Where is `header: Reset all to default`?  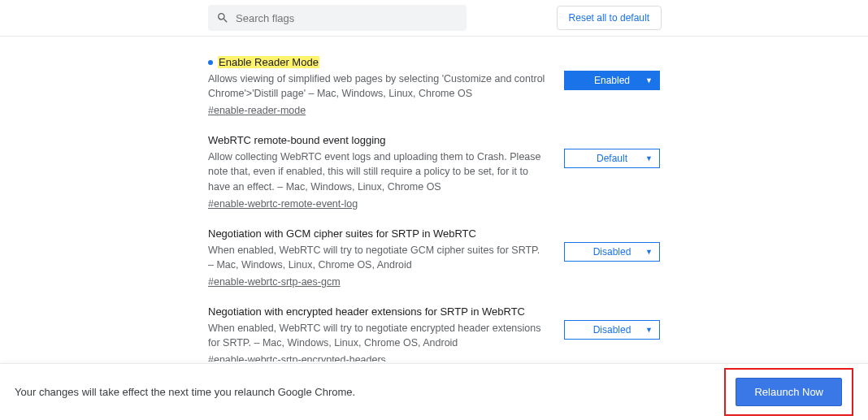 header: Reset all to default is located at coordinates (434, 18).